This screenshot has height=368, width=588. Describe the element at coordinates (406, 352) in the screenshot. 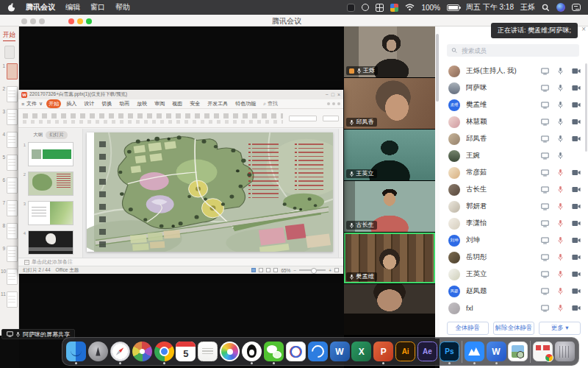

I see `illustrator: Ai` at that location.